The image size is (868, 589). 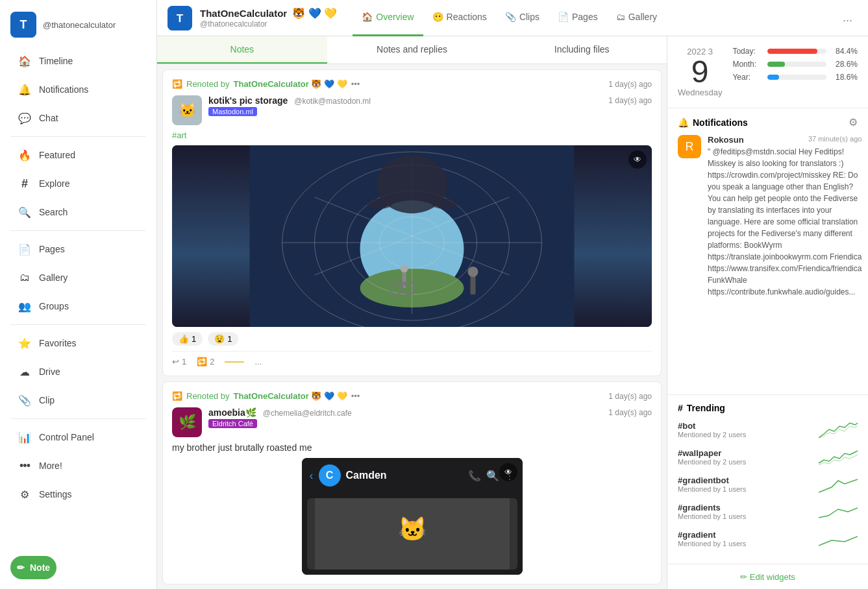 I want to click on repost-icon: 🔁, so click(x=177, y=84).